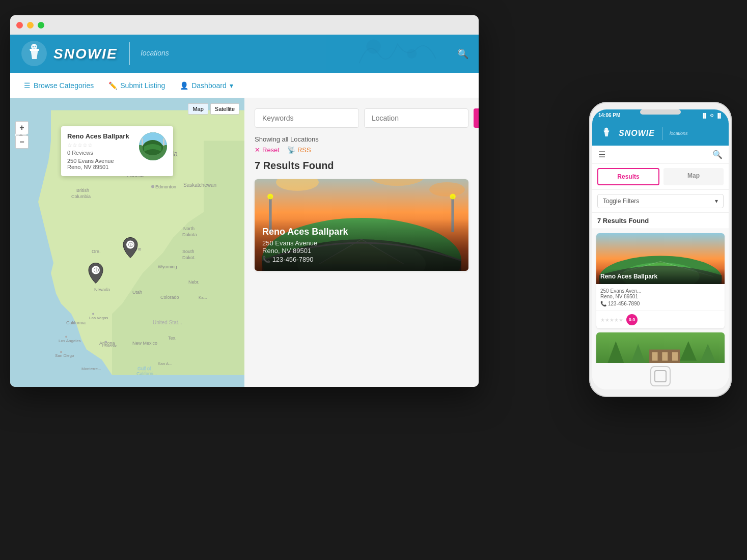  What do you see at coordinates (602, 155) in the screenshot?
I see `mobile-hamburger-icon: ☰` at bounding box center [602, 155].